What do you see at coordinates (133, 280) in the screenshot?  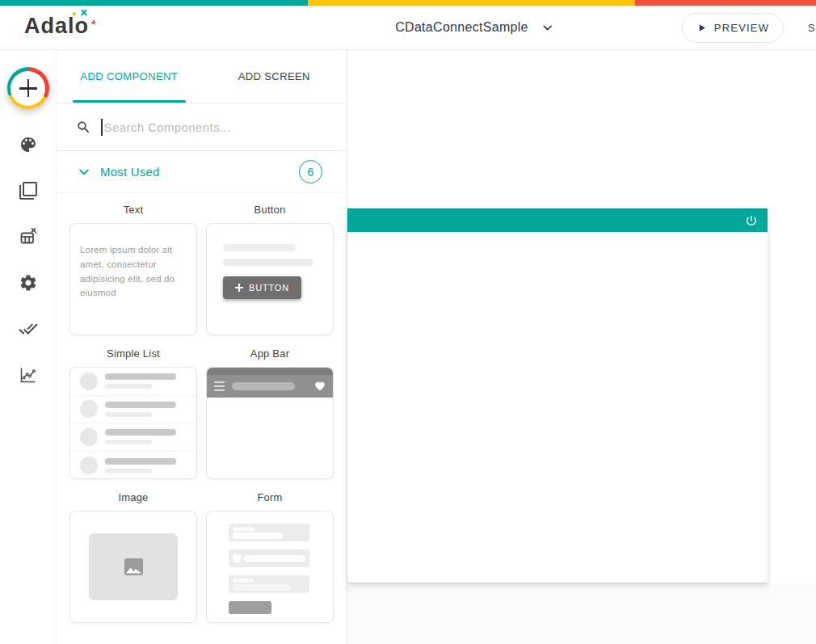 I see `text-component-preview: Lorem ipsum dolor sit amet, consectetur …` at bounding box center [133, 280].